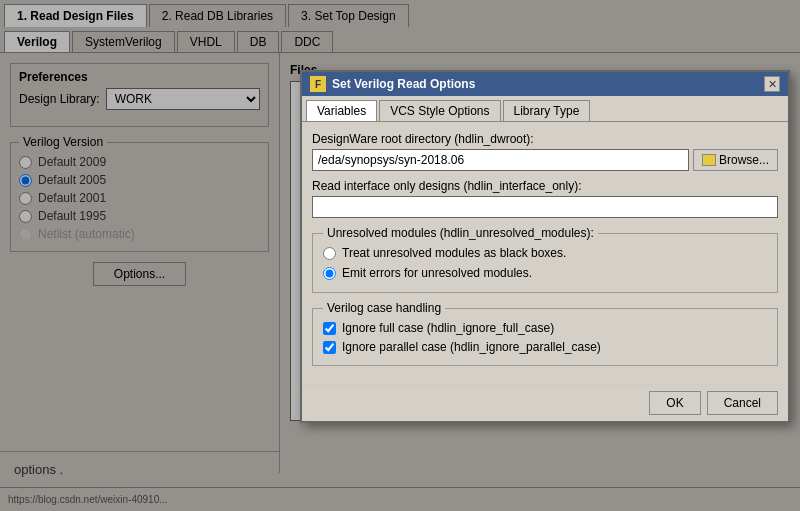 The width and height of the screenshot is (800, 511). I want to click on modal-title: Set Verilog Read Options, so click(404, 84).